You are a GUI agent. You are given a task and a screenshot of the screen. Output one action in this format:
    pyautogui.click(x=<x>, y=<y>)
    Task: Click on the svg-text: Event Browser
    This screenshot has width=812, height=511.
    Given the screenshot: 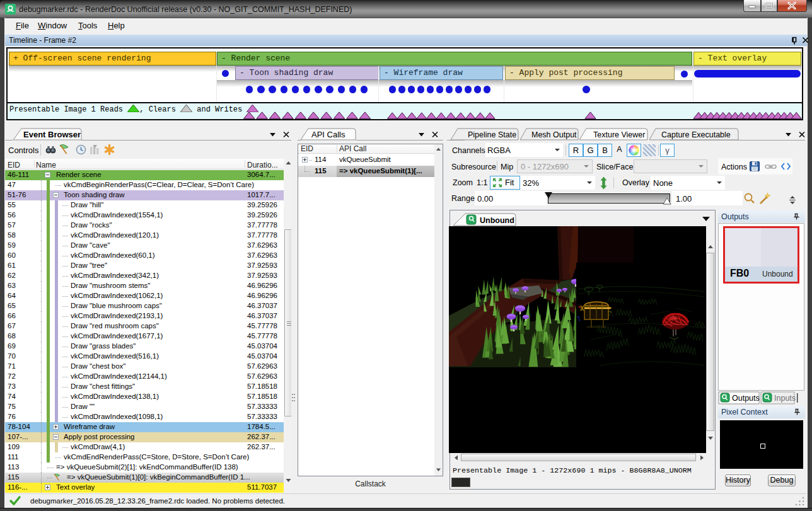 What is the action you would take?
    pyautogui.click(x=52, y=135)
    